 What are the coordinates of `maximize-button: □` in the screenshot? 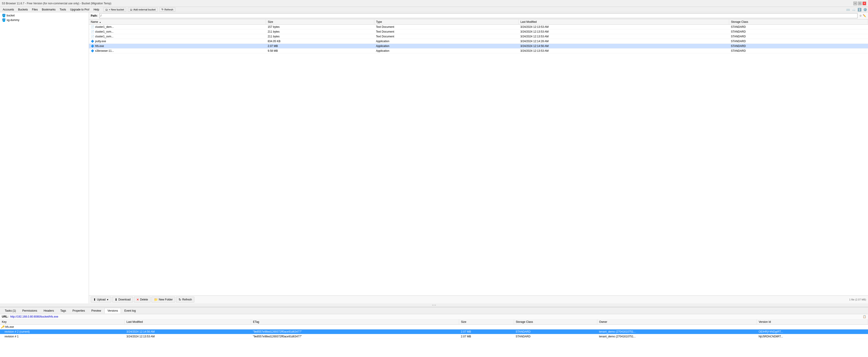 It's located at (860, 3).